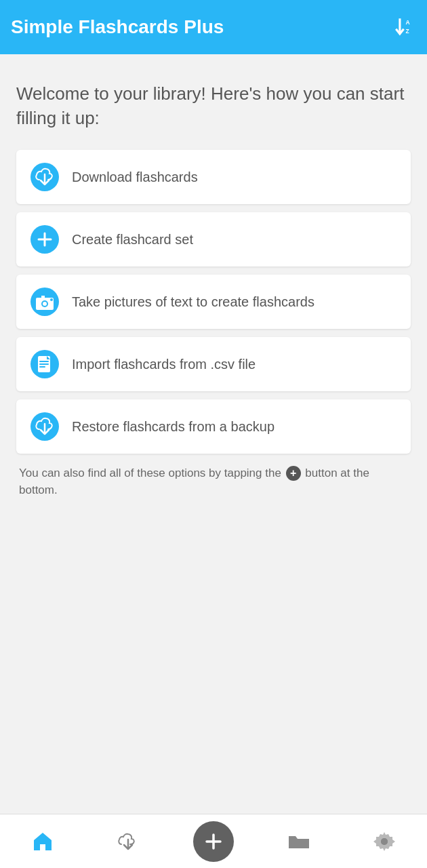 The height and width of the screenshot is (868, 427). I want to click on create-flashcard-label: Create flashcard set, so click(133, 239).